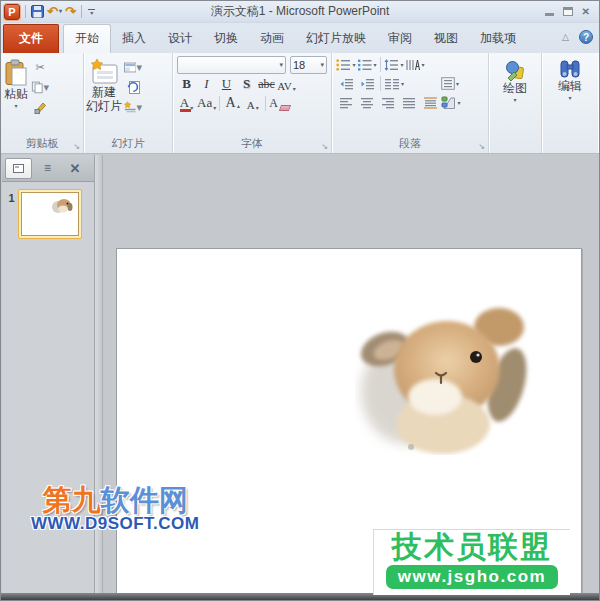 This screenshot has height=601, width=600. I want to click on tab-insert: 插入, so click(134, 39).